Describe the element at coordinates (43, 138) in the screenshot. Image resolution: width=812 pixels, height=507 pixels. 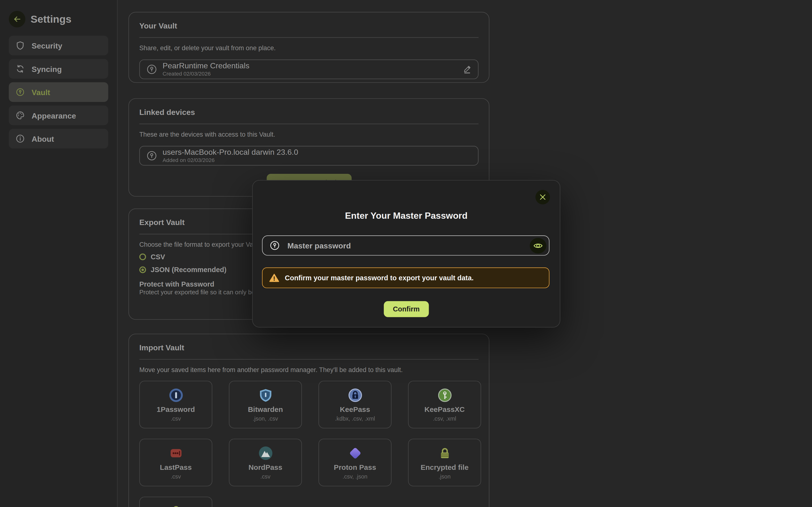
I see `sidebar-item-label: About` at that location.